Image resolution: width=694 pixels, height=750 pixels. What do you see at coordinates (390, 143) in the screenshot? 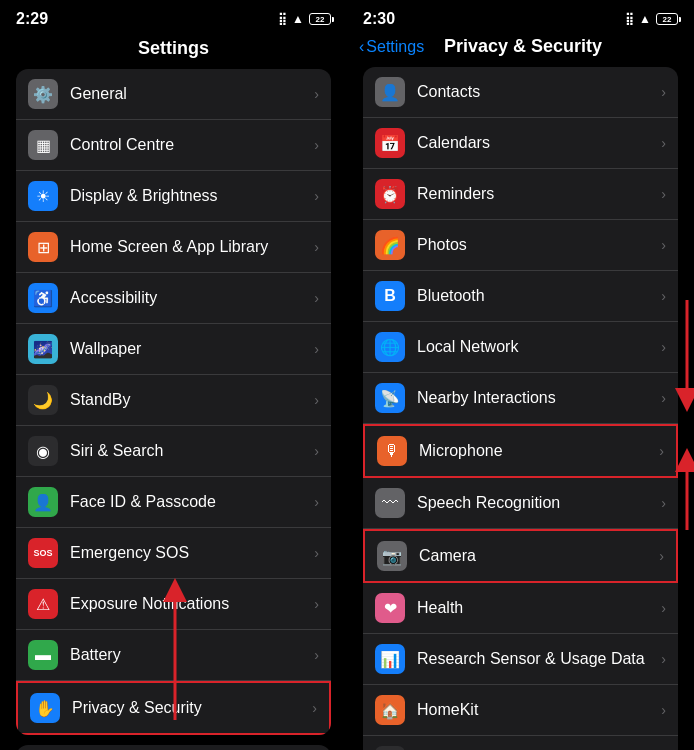
I see `calendars-icon: 📅` at bounding box center [390, 143].